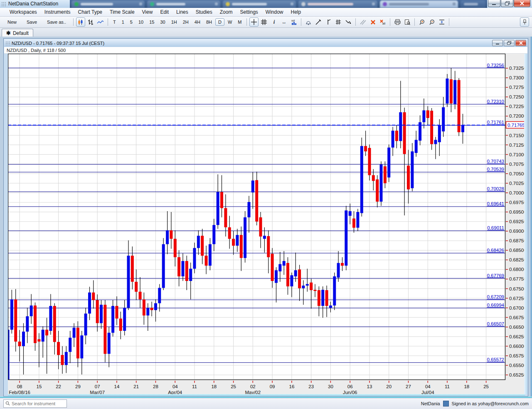 Image resolution: width=532 pixels, height=409 pixels. Describe the element at coordinates (249, 12) in the screenshot. I see `menu-settings: Settings` at that location.